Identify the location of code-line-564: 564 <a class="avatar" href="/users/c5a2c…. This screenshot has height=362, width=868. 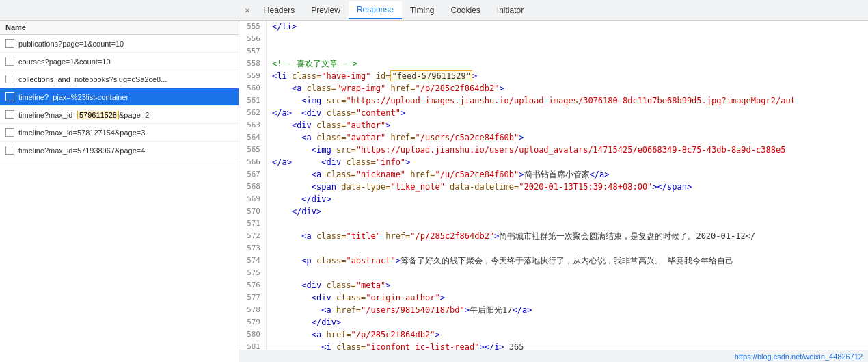
(554, 138).